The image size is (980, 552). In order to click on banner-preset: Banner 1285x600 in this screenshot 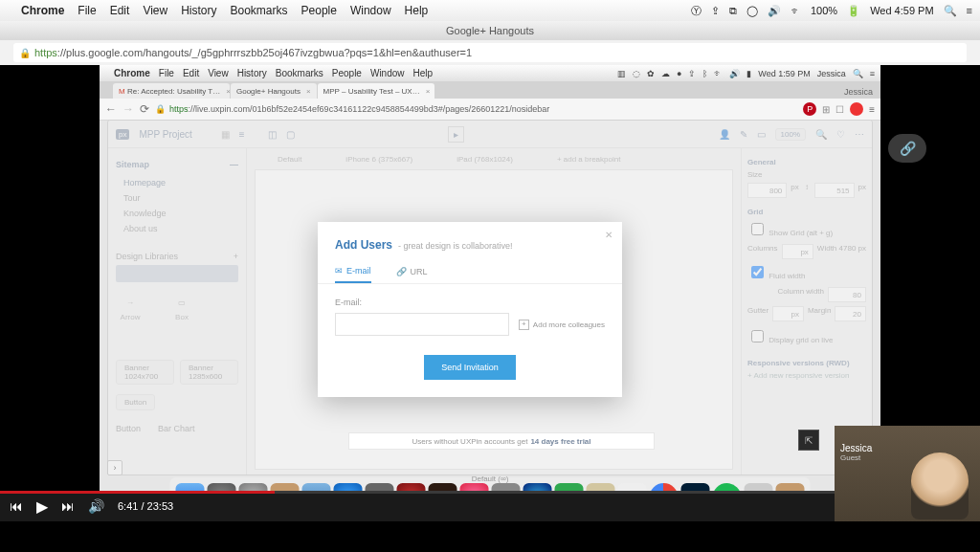, I will do `click(209, 372)`.